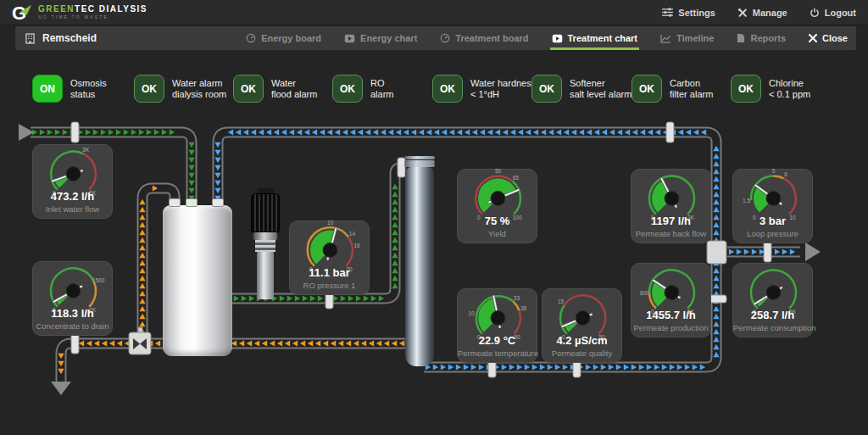 The image size is (868, 435). I want to click on tab-treatment-board: Treatment board, so click(484, 38).